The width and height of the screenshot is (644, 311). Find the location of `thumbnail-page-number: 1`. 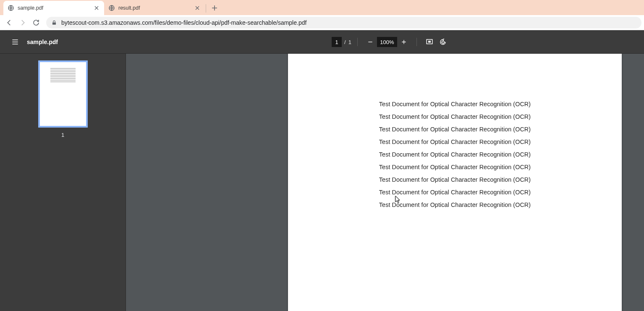

thumbnail-page-number: 1 is located at coordinates (63, 135).